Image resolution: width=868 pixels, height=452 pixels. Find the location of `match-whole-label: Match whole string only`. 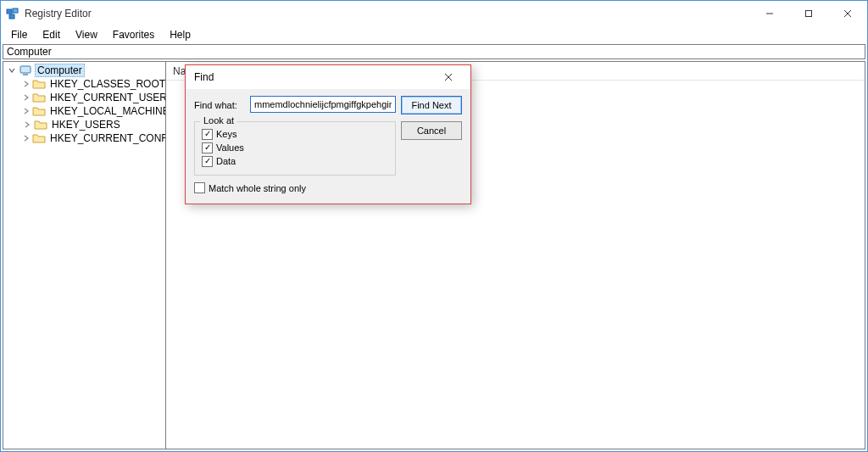

match-whole-label: Match whole string only is located at coordinates (258, 188).